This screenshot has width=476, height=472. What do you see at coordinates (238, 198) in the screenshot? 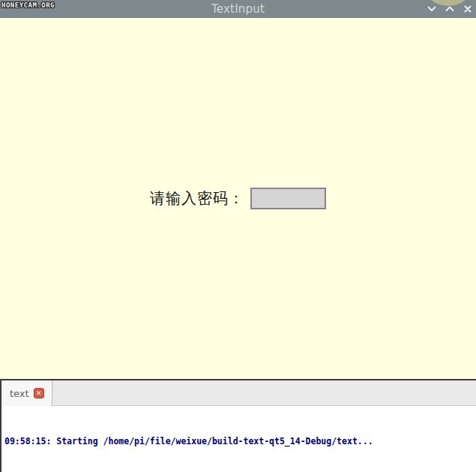
I see `password-row: 请输入密码：` at bounding box center [238, 198].